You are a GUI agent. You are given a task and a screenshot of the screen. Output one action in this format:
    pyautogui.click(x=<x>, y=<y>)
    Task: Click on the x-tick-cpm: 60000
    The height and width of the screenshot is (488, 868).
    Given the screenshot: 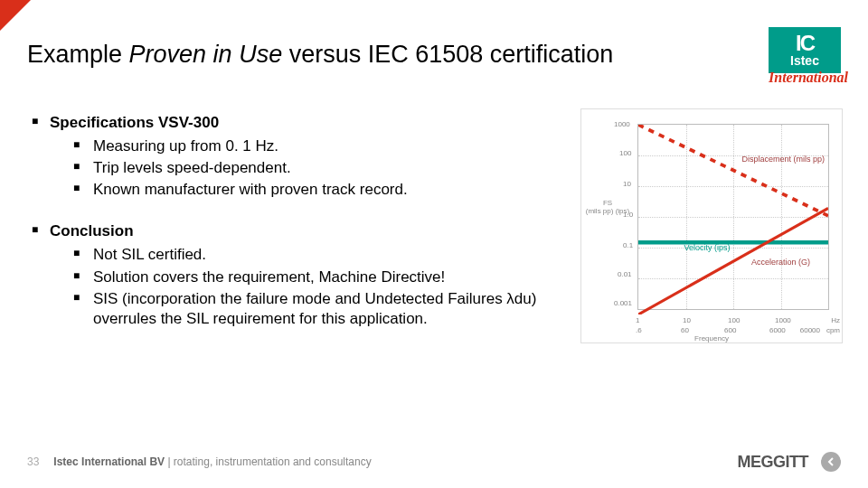 What is the action you would take?
    pyautogui.click(x=810, y=331)
    